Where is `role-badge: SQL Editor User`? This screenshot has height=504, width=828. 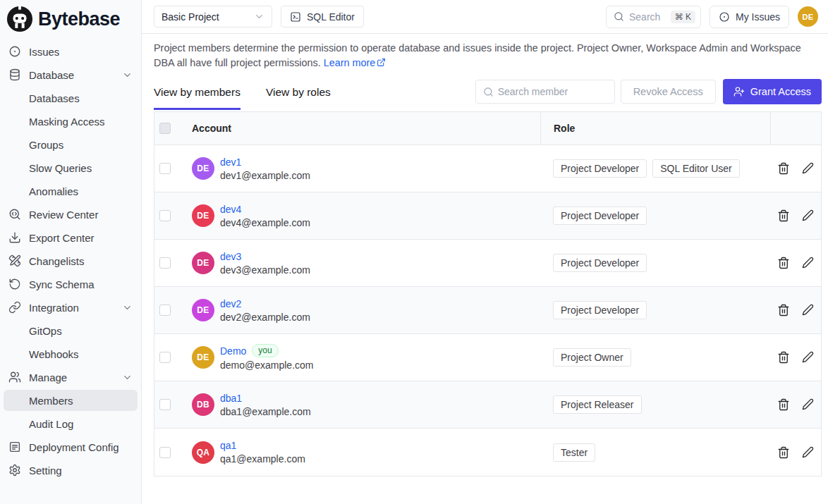
role-badge: SQL Editor User is located at coordinates (695, 168).